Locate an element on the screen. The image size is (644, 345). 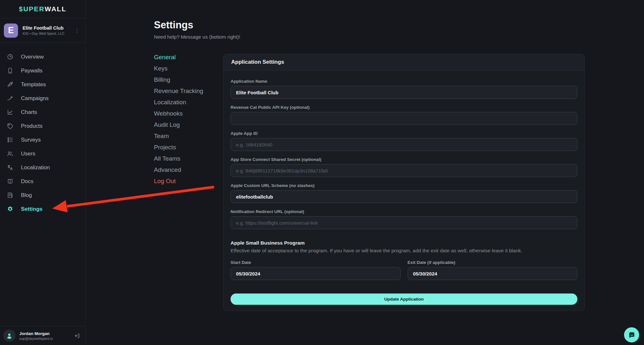
sidebar-item-label: Campaigns is located at coordinates (35, 98).